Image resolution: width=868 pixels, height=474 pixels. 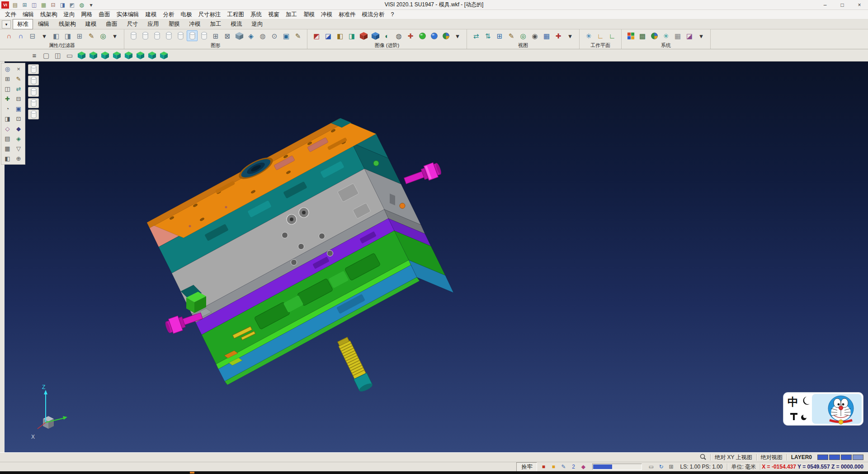 What do you see at coordinates (33, 36) in the screenshot?
I see `filter-icon: ⊟` at bounding box center [33, 36].